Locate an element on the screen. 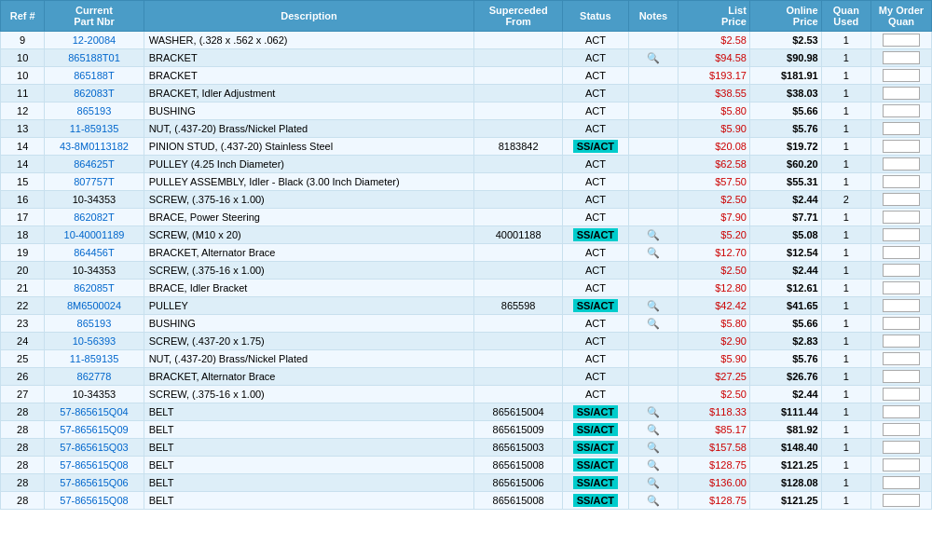 The height and width of the screenshot is (560, 932). cell-part: 57-865615Q03 is located at coordinates (94, 447).